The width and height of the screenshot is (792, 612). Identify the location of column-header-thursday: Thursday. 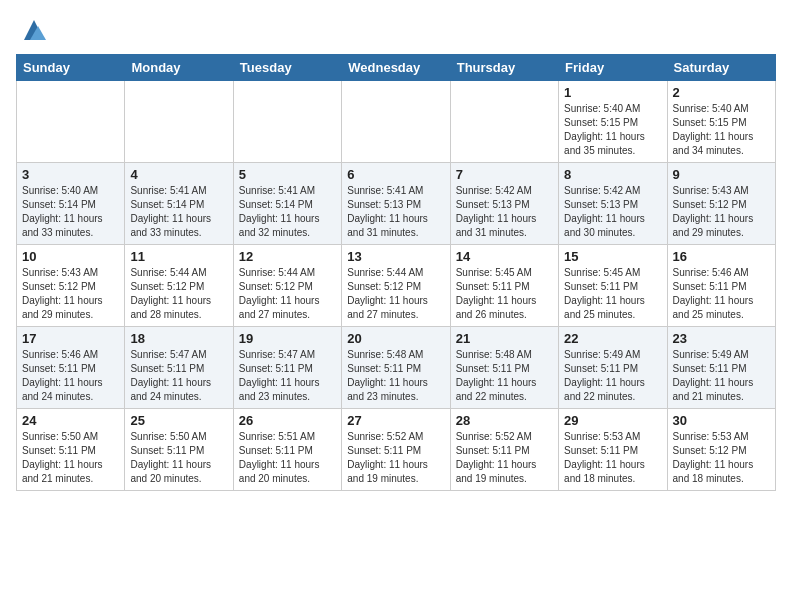
(504, 68).